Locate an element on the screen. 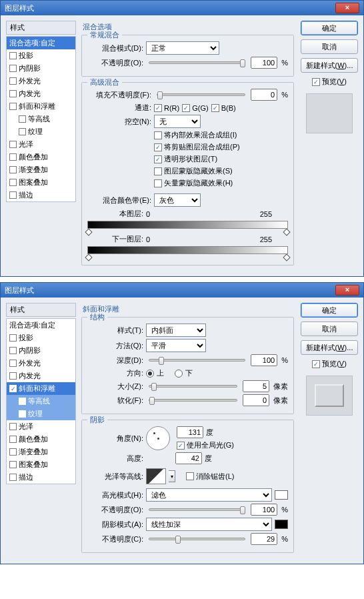 This screenshot has height=599, width=364. shadow-opacity-slider is located at coordinates (197, 539).